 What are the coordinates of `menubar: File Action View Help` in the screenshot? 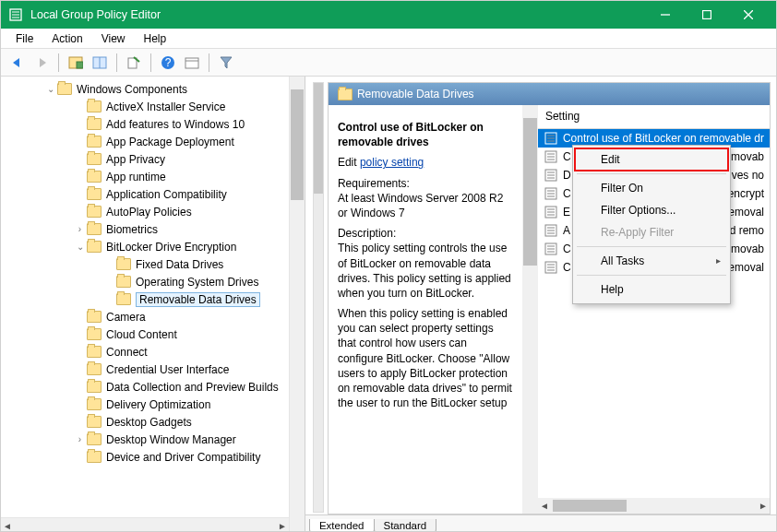 It's located at (388, 39).